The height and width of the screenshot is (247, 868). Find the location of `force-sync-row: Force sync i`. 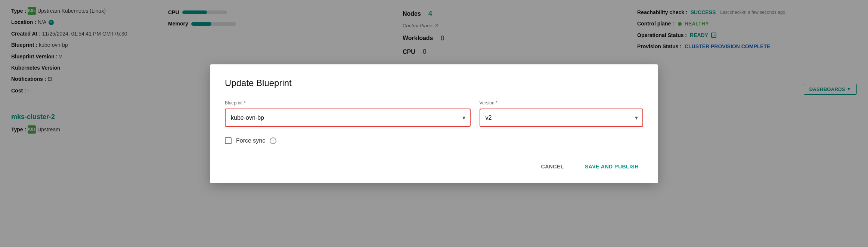

force-sync-row: Force sync i is located at coordinates (434, 141).